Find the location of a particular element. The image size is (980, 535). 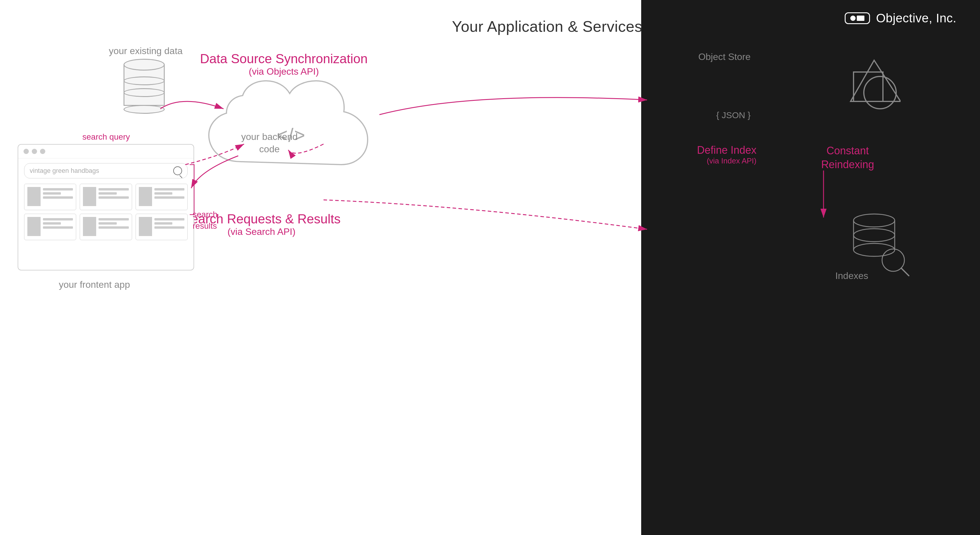

frontend-search-bar: vintage green handbags is located at coordinates (106, 171).